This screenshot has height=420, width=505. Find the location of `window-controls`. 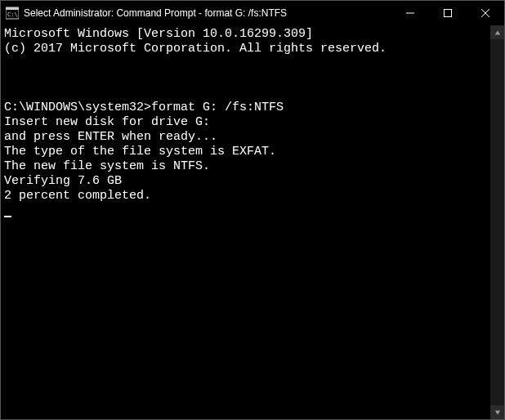

window-controls is located at coordinates (448, 13).